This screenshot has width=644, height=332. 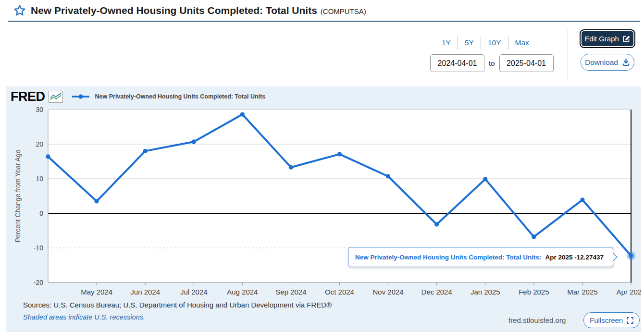 What do you see at coordinates (18, 196) in the screenshot?
I see `y-axis-title: Percent Change from Year Ago` at bounding box center [18, 196].